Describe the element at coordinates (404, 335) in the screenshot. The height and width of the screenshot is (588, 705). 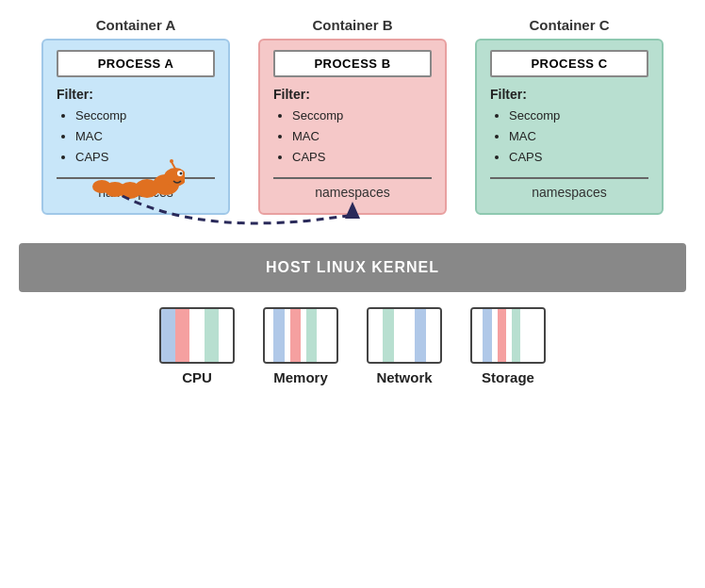
I see `network-icon` at that location.